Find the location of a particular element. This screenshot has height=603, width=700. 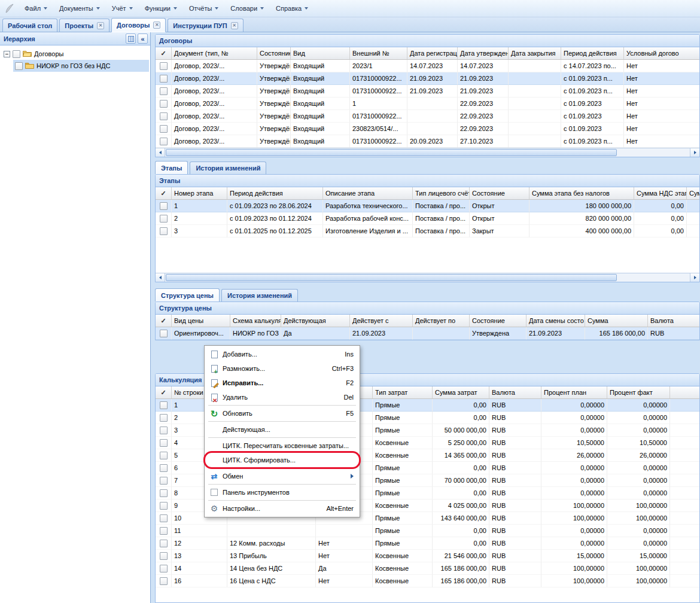

column-header: Документ (тип, № is located at coordinates (214, 53).